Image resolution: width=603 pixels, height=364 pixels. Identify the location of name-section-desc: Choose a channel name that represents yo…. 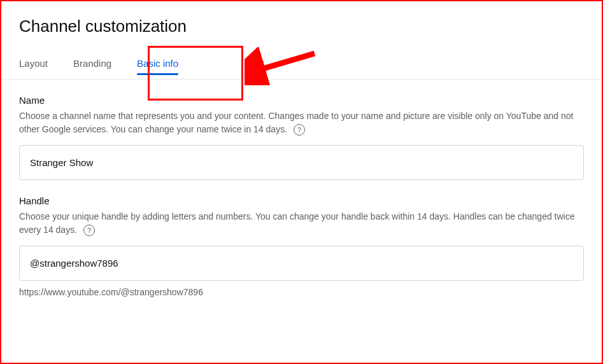
(302, 123).